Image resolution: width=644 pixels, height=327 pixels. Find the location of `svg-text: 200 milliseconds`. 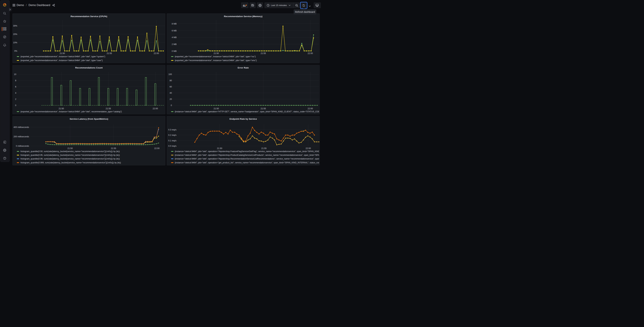

svg-text: 200 milliseconds is located at coordinates (21, 136).